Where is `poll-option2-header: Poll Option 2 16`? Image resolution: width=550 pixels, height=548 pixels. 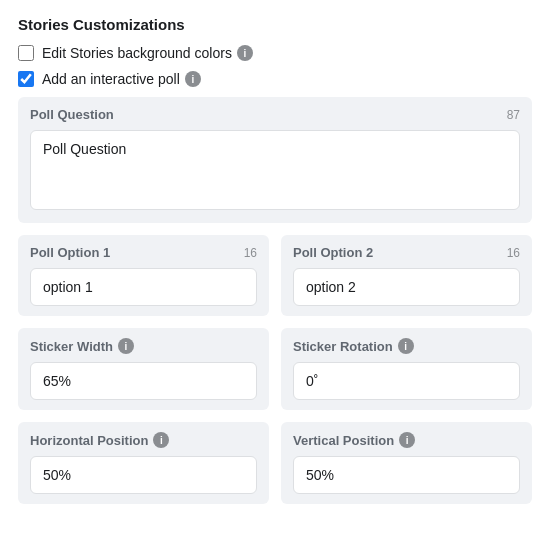
poll-option2-header: Poll Option 2 16 is located at coordinates (406, 252).